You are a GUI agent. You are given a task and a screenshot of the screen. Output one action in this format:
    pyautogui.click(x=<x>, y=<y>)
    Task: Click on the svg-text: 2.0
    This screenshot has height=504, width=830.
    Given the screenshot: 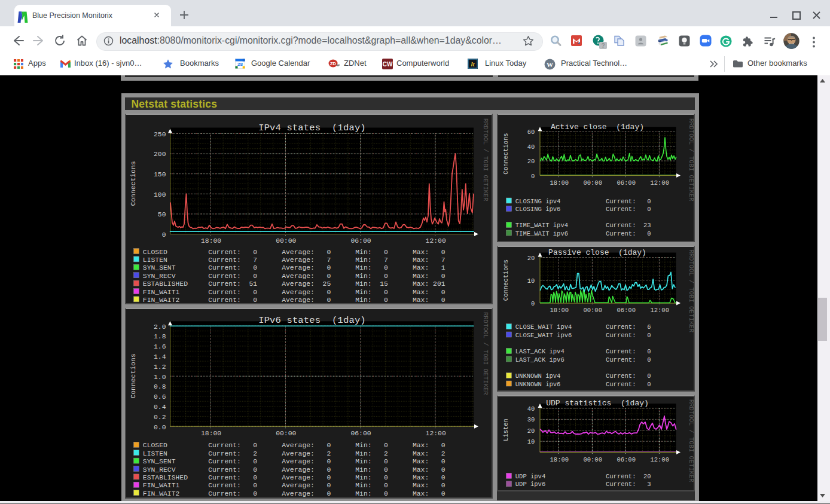 What is the action you would take?
    pyautogui.click(x=160, y=327)
    